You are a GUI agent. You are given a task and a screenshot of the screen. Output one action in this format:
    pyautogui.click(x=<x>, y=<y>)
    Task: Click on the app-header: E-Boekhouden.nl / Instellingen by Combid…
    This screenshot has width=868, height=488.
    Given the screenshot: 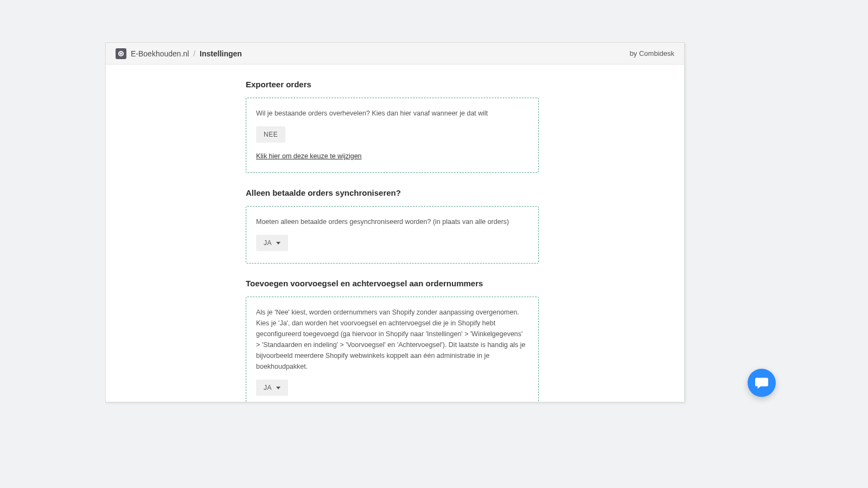 What is the action you would take?
    pyautogui.click(x=395, y=54)
    